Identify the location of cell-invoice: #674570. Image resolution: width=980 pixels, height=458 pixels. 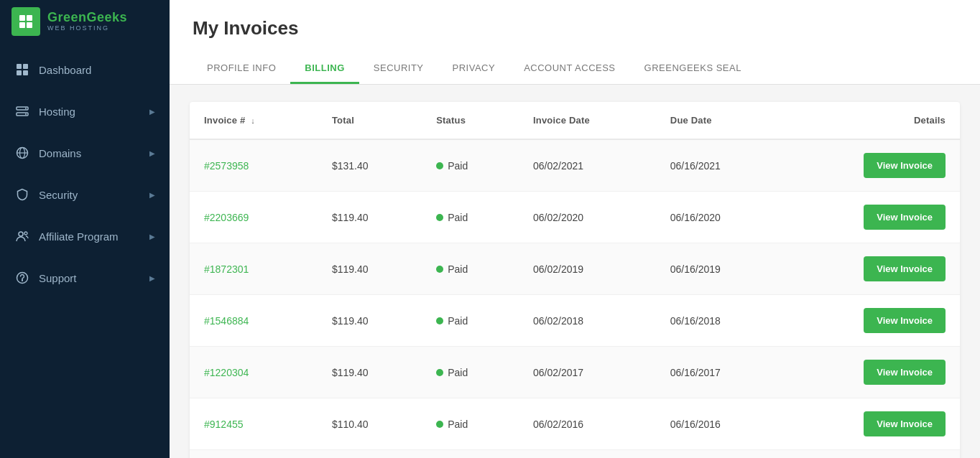
(254, 454).